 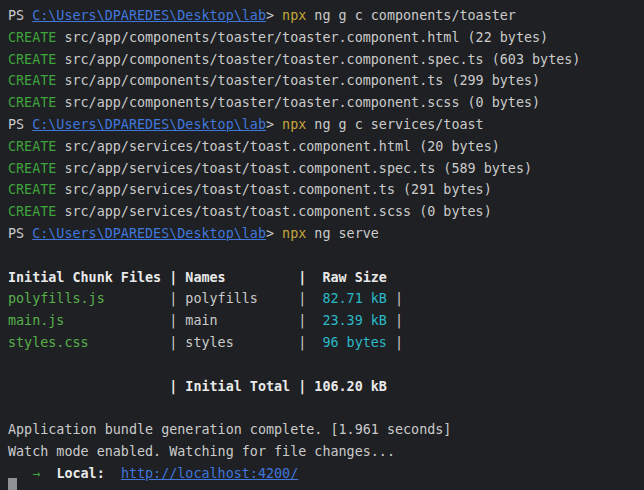 What do you see at coordinates (326, 430) in the screenshot?
I see `status-line: Application bundle generation complete. …` at bounding box center [326, 430].